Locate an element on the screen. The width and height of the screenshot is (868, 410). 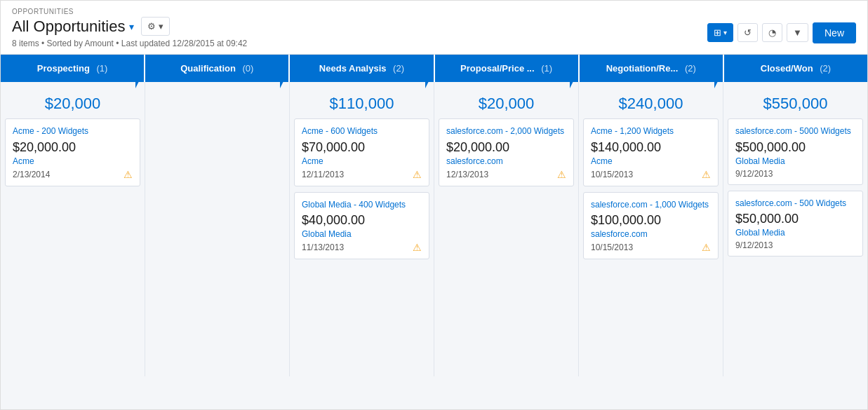
stage-name: Prospecting is located at coordinates (63, 69).